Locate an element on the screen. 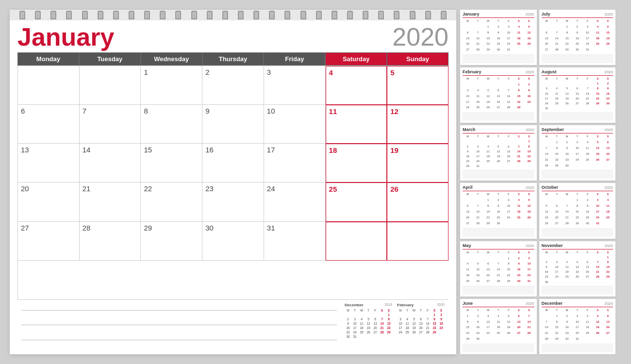 The height and width of the screenshot is (364, 631). day-number: 17 is located at coordinates (271, 149).